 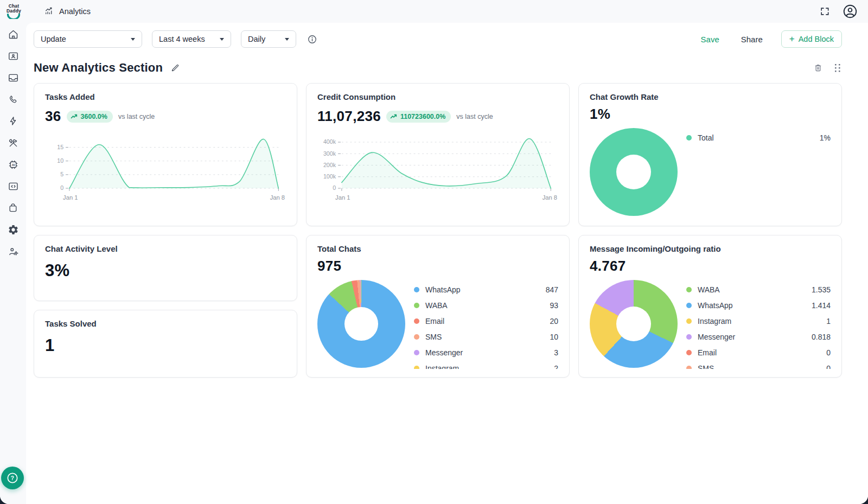 I want to click on svg-text: Jan 8, so click(x=550, y=198).